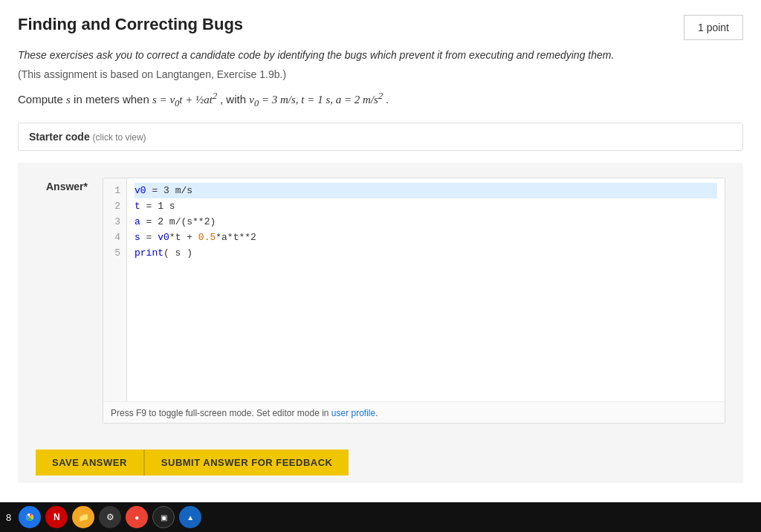 The width and height of the screenshot is (761, 532). What do you see at coordinates (426, 253) in the screenshot?
I see `code-line-5: print( s )` at bounding box center [426, 253].